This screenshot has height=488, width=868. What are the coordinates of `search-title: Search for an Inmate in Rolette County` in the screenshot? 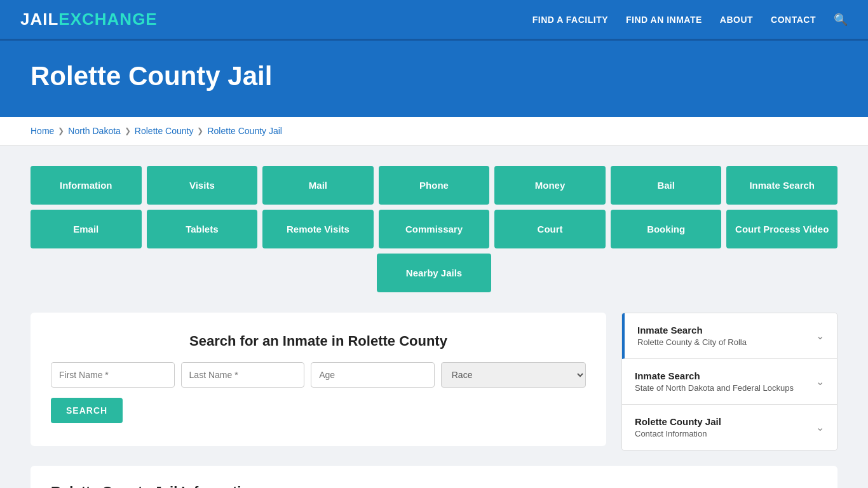 It's located at (318, 341).